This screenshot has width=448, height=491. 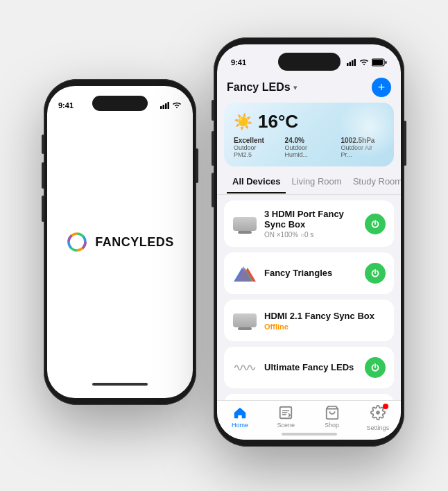 I want to click on dynamic-island, so click(x=309, y=62).